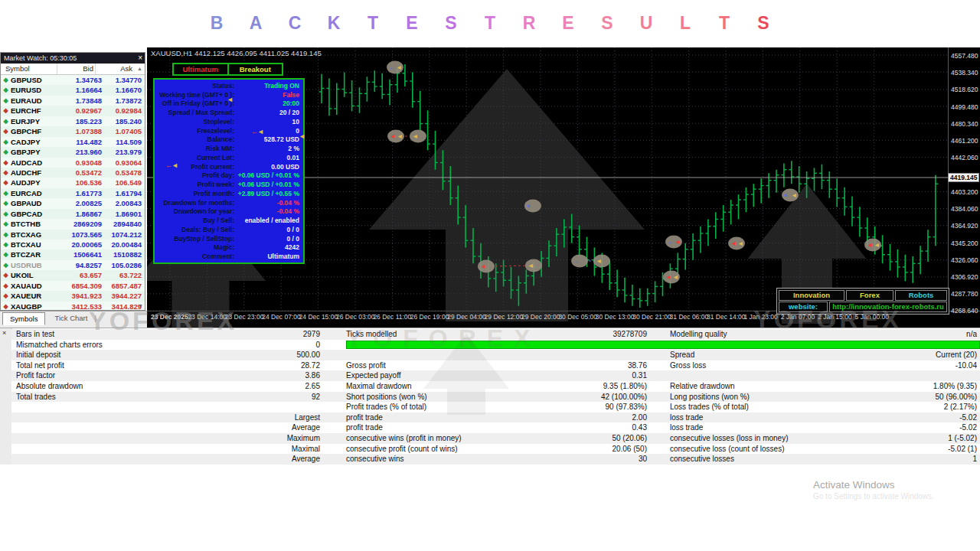 This screenshot has width=980, height=551. Describe the element at coordinates (671, 242) in the screenshot. I see `trade-arrow-icon: ←` at that location.